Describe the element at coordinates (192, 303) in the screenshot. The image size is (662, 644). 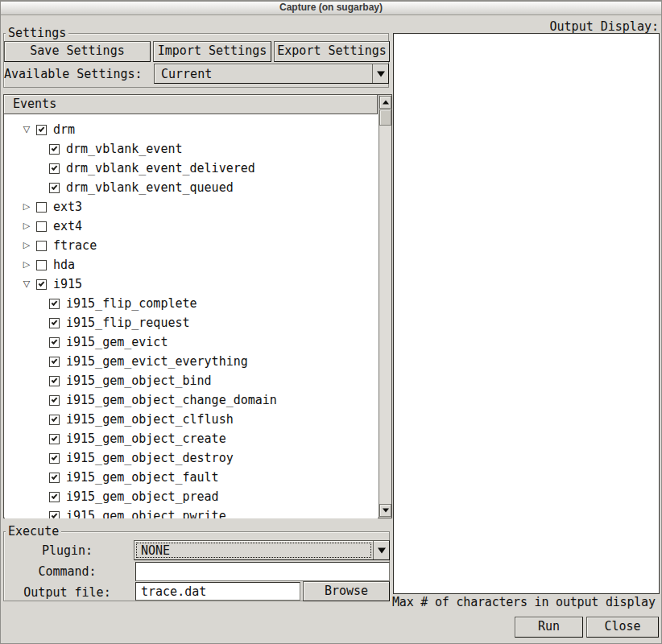
I see `tree-row: i915_flip_complete` at that location.